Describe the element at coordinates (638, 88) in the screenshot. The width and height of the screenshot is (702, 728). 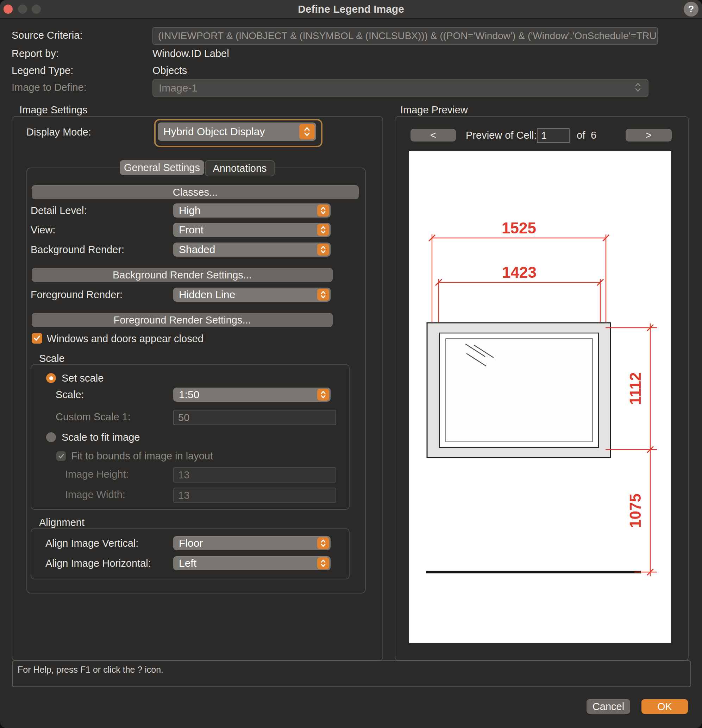
I see `chevron-up-down-icon` at that location.